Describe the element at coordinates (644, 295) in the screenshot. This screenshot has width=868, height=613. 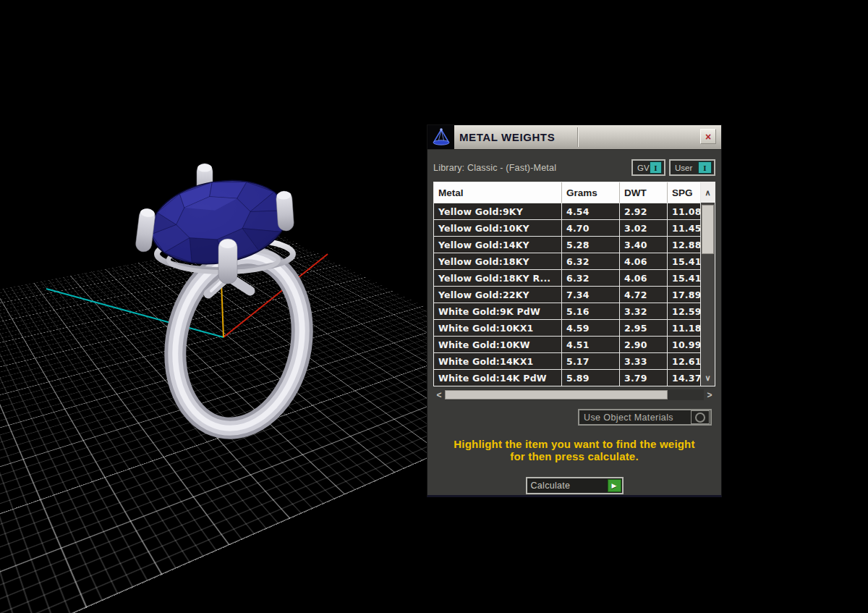
I see `cell-dwt: 4.72` at that location.